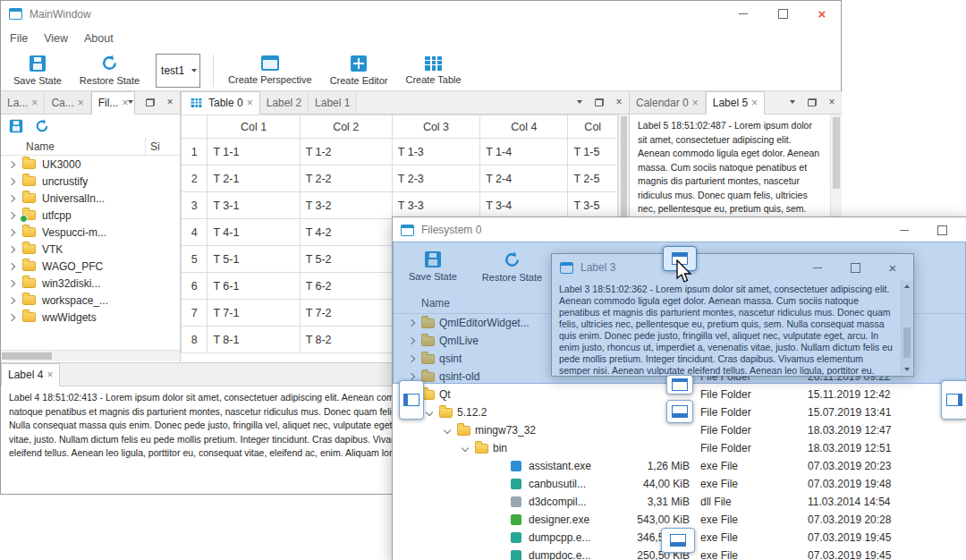 The image size is (966, 560). Describe the element at coordinates (270, 71) in the screenshot. I see `create-perspective-button: Create Perspective` at that location.